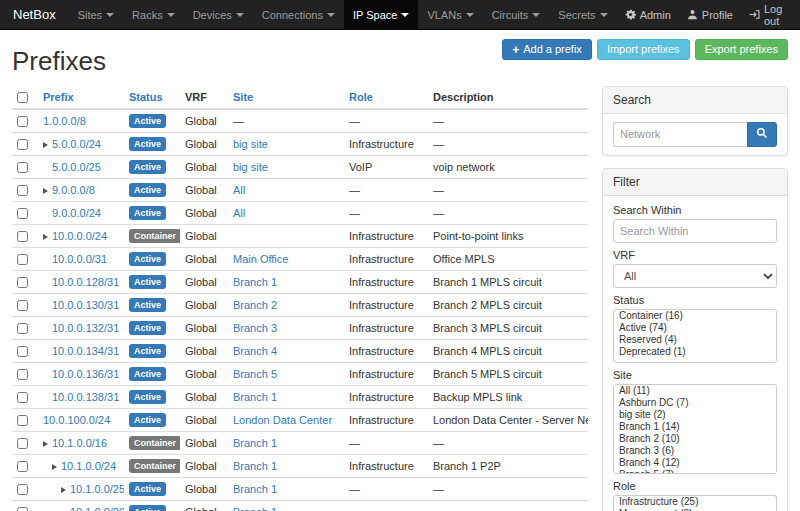 The height and width of the screenshot is (511, 800). I want to click on indent-spacer, so click(48, 216).